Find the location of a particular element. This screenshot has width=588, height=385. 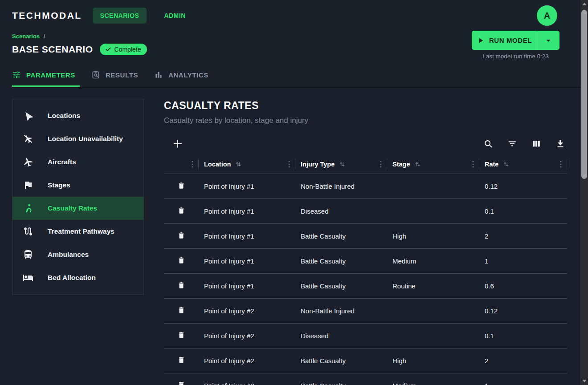

columns-button is located at coordinates (536, 144).